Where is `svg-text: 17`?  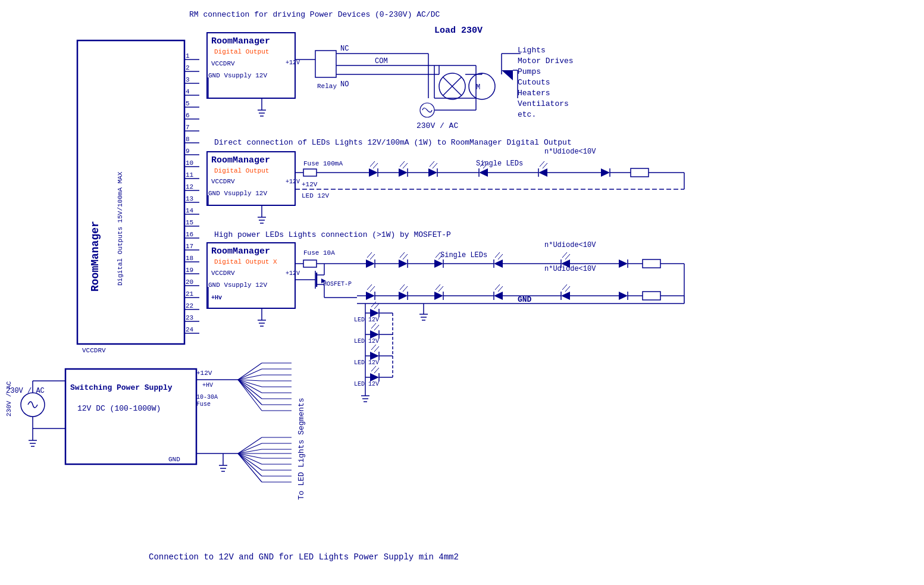
svg-text: 17 is located at coordinates (189, 246).